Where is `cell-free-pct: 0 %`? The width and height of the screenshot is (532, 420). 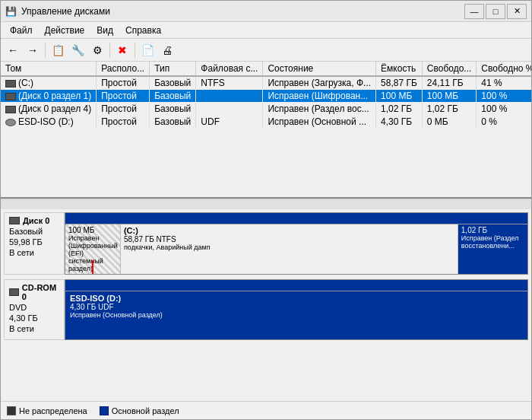
cell-free-pct: 0 % is located at coordinates (504, 122).